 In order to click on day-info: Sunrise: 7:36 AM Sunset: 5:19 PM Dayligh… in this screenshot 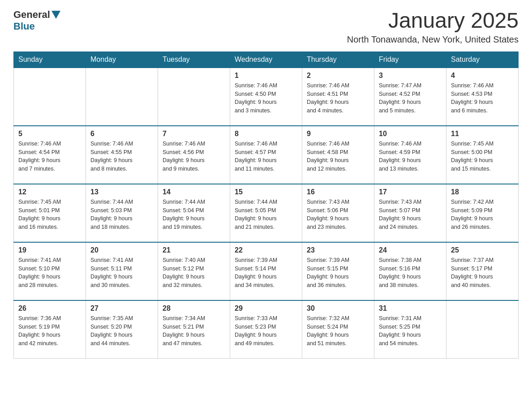, I will do `click(50, 331)`.